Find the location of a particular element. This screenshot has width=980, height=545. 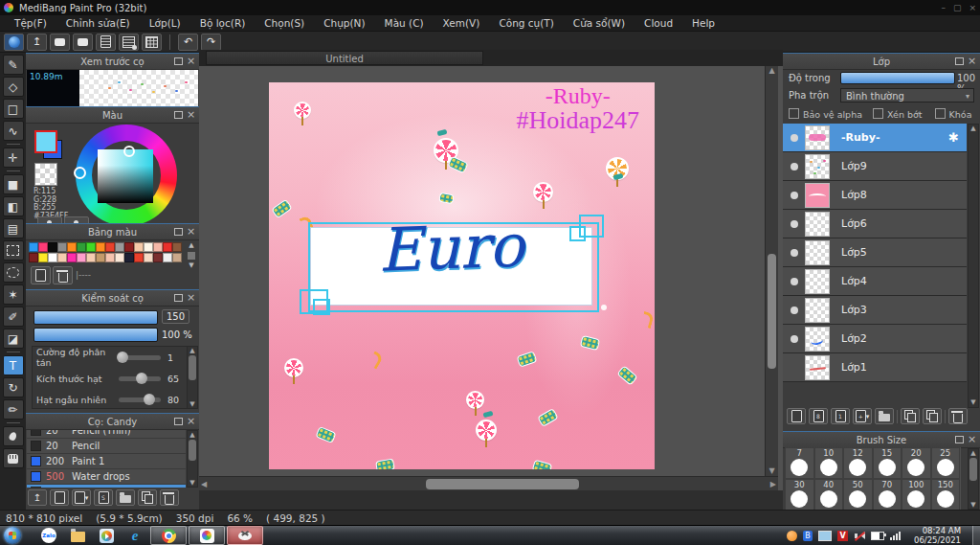

brush-size-option: 12 is located at coordinates (858, 464).